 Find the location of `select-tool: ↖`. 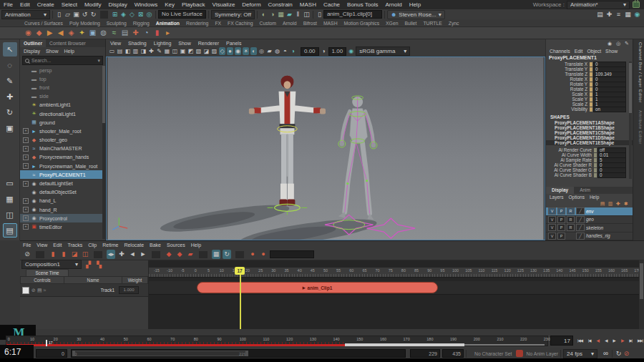

select-tool: ↖ is located at coordinates (10, 49).